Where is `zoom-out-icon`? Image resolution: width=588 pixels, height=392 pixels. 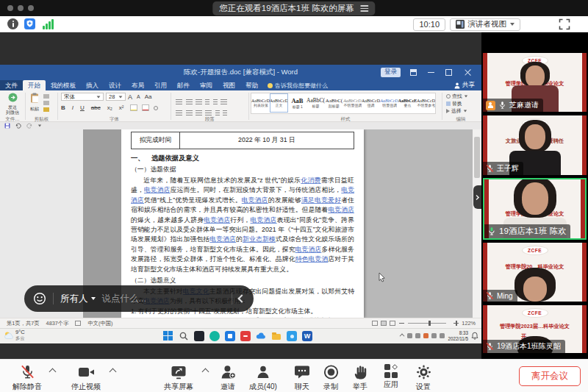
zoom-out-icon is located at coordinates (401, 324).